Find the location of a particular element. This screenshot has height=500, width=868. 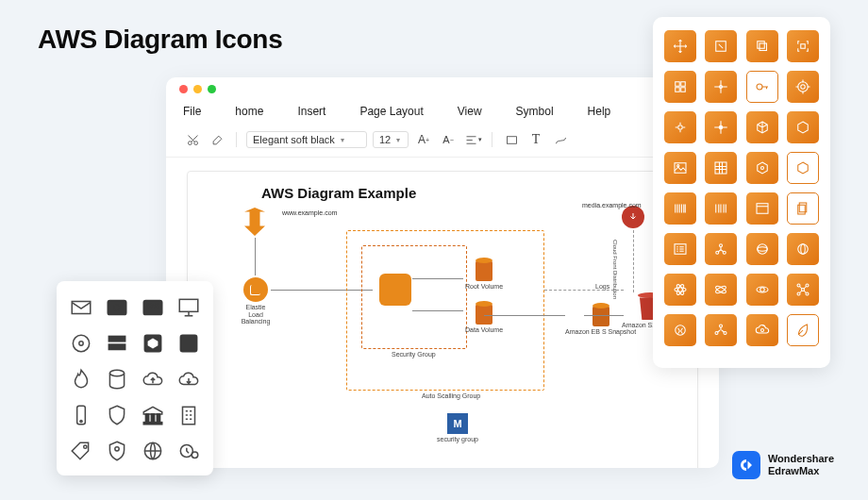

paint-icon is located at coordinates (217, 140).